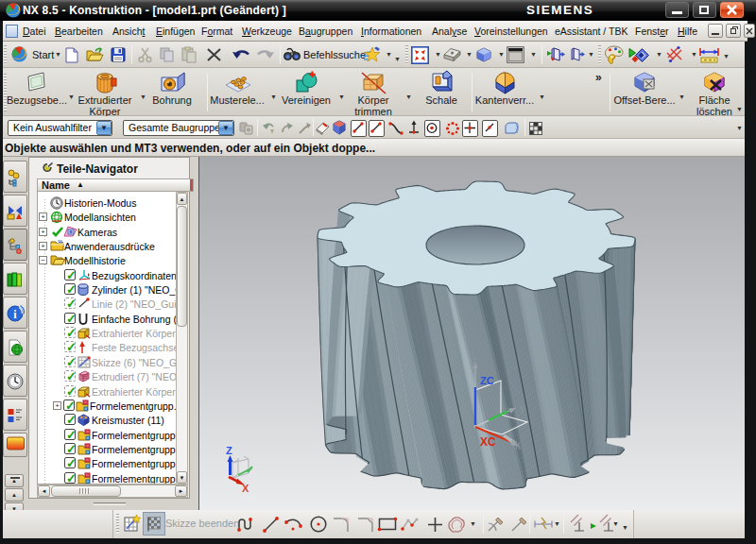 Image resolution: width=756 pixels, height=544 pixels. I want to click on svg-text: ZC, so click(488, 381).